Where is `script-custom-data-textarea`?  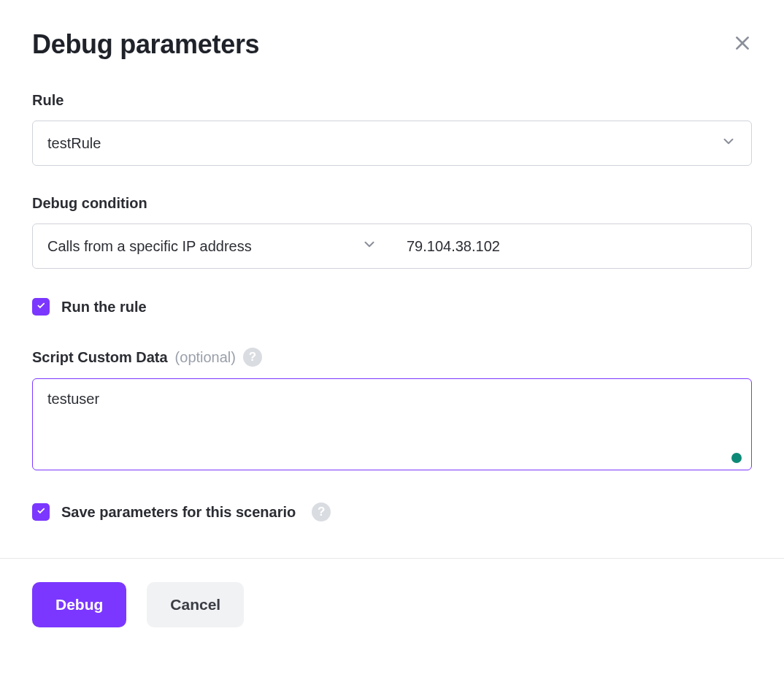 script-custom-data-textarea is located at coordinates (392, 424).